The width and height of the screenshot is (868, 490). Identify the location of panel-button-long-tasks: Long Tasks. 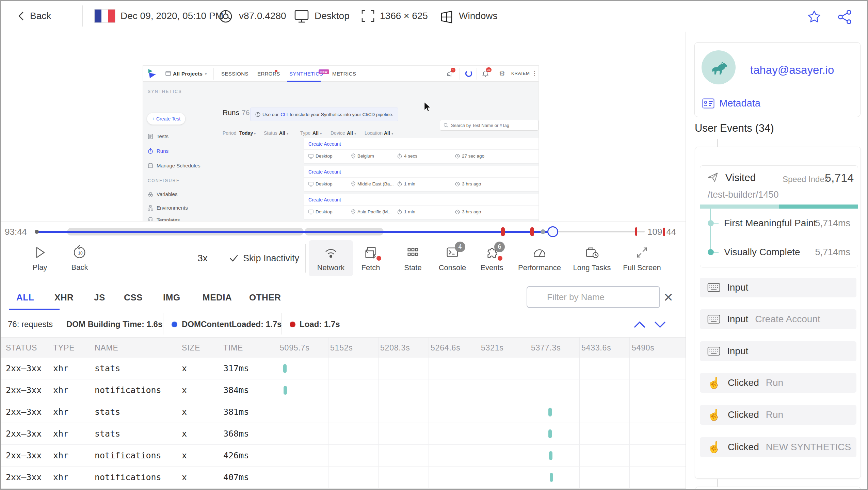
(592, 258).